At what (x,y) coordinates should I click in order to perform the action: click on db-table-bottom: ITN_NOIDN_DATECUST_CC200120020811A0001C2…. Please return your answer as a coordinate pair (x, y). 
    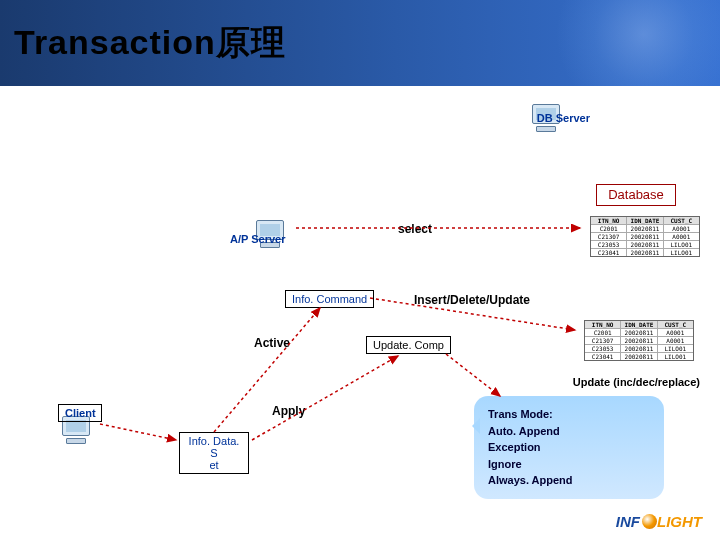
    Looking at the image, I should click on (639, 340).